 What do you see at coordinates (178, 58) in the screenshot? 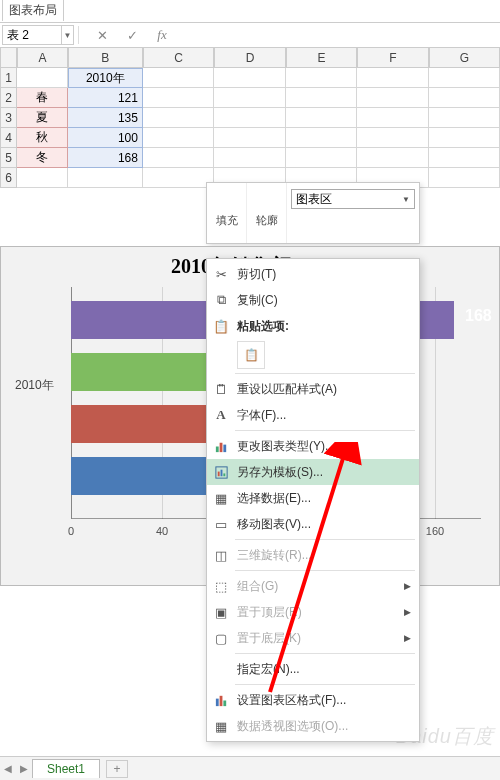
I see `col-header: C` at bounding box center [178, 58].